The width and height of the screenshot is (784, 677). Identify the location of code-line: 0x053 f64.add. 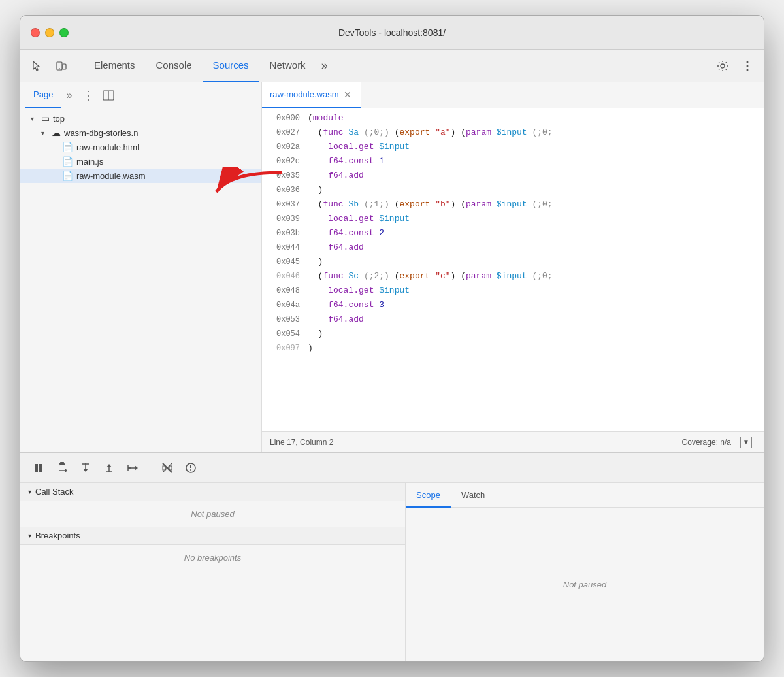
(513, 320).